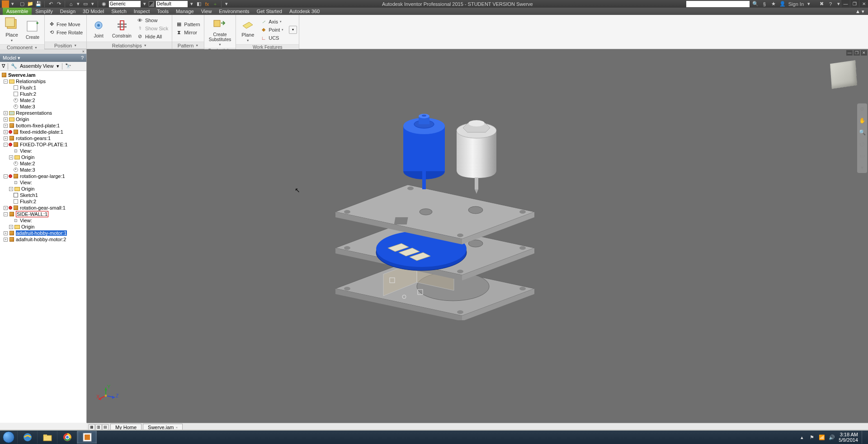 The image size is (868, 444). Describe the element at coordinates (272, 38) in the screenshot. I see `ucs-button: ∟UCS` at that location.